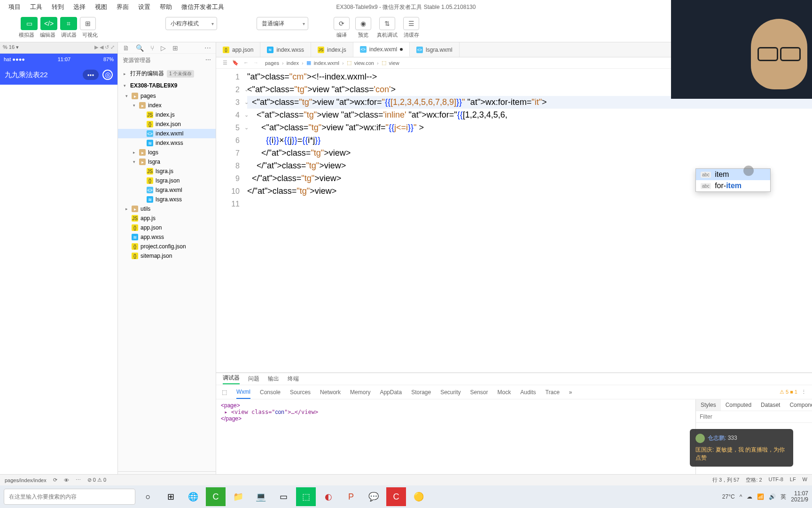 This screenshot has height=508, width=812. I want to click on tab-index.wxss: ≋index.wxss, so click(286, 50).